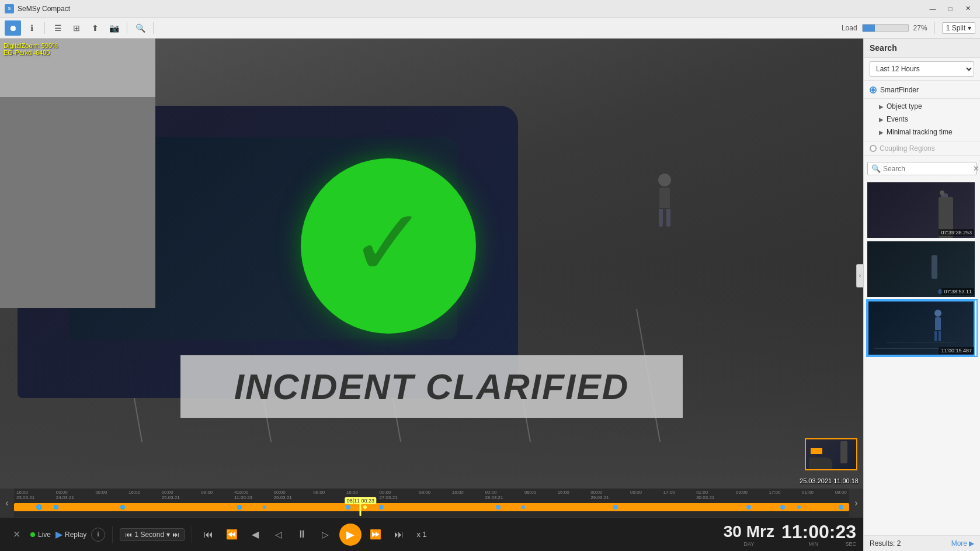 Image resolution: width=980 pixels, height=551 pixels. I want to click on time-display: 30 Mrz DAY 11:00:23 MIN SEC, so click(790, 535).